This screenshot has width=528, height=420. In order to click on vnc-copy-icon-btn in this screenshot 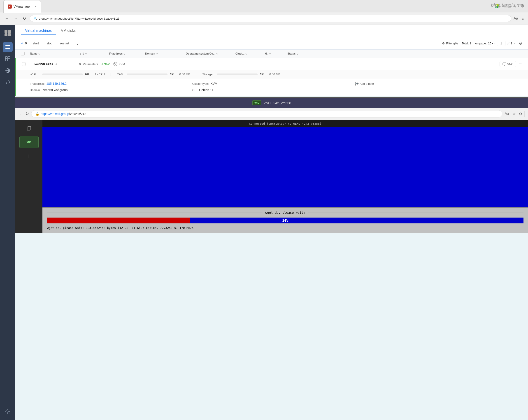, I will do `click(29, 128)`.